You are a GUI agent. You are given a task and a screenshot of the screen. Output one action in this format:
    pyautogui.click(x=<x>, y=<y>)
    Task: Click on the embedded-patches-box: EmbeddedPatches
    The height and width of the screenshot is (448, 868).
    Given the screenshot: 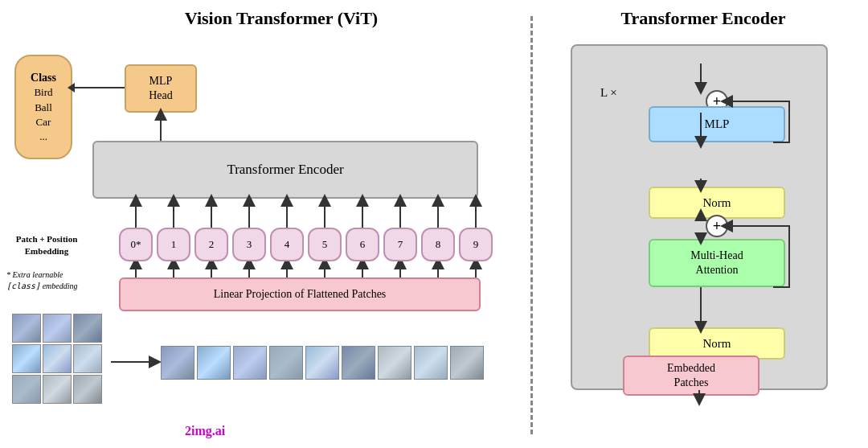 What is the action you would take?
    pyautogui.click(x=691, y=376)
    